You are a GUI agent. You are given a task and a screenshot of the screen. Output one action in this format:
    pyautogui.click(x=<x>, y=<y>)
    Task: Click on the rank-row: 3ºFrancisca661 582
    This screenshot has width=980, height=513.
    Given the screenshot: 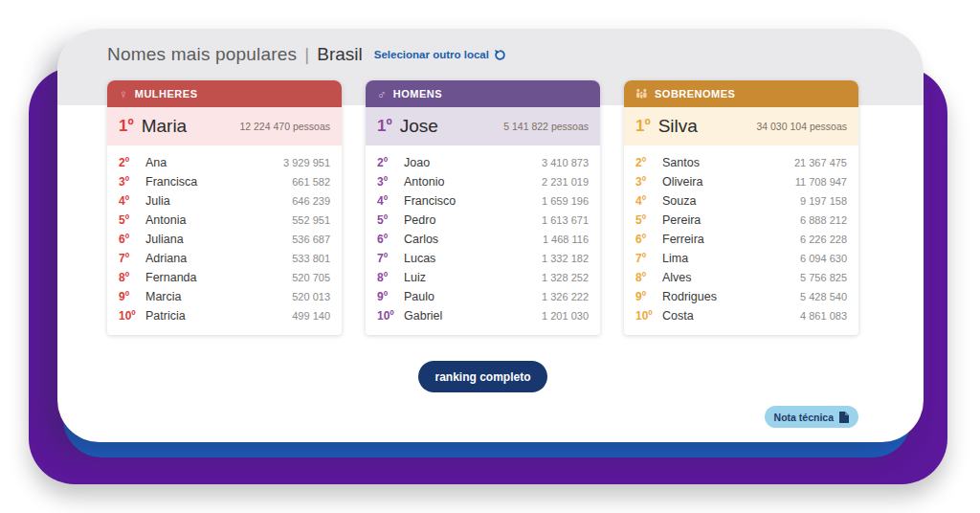 What is the action you would take?
    pyautogui.click(x=224, y=182)
    